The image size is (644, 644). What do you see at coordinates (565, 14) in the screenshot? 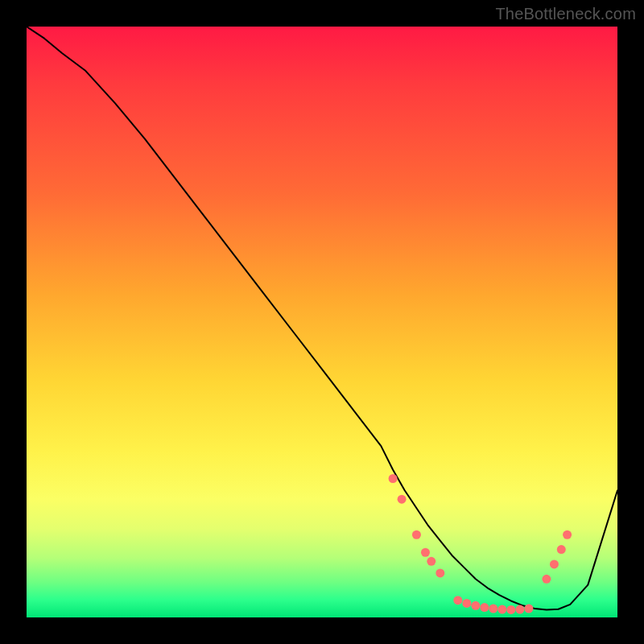
I see `attribution-text: TheBottleneck.com` at bounding box center [565, 14].